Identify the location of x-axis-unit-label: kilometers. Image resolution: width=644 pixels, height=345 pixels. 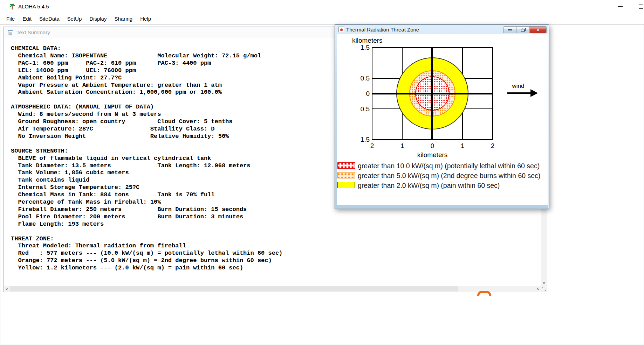
(432, 155).